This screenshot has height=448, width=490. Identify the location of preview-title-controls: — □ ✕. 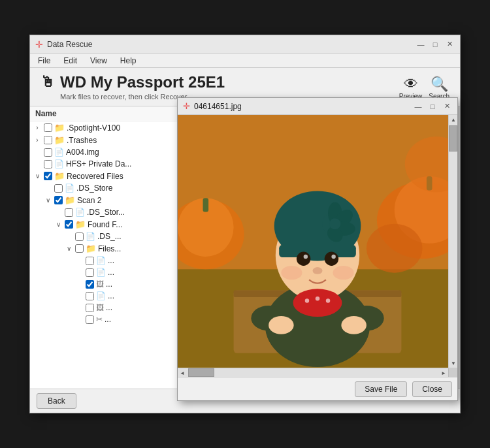
(433, 106).